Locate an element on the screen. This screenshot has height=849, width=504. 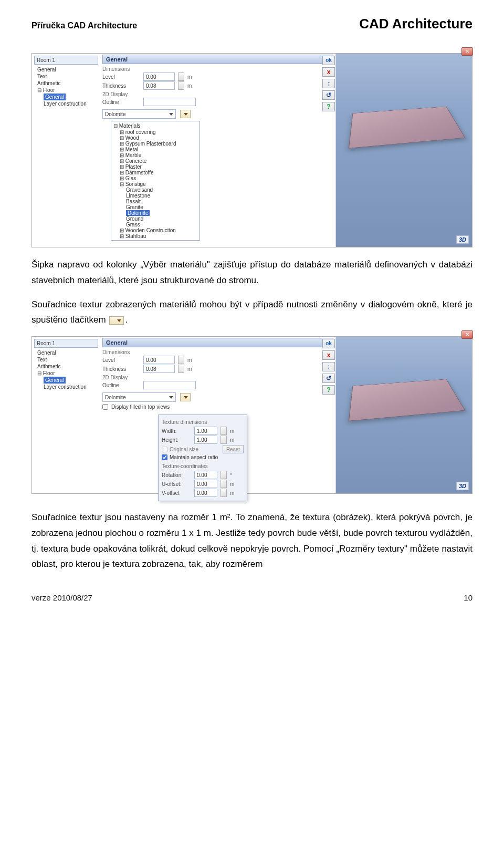
rotation-spinner is located at coordinates (224, 475).